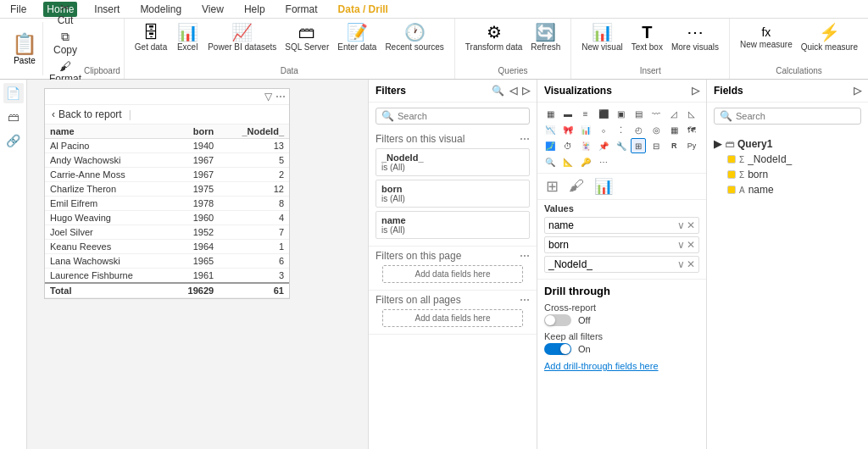 Image resolution: width=868 pixels, height=449 pixels. What do you see at coordinates (550, 114) in the screenshot?
I see `viz-stacked-bar: ▦` at bounding box center [550, 114].